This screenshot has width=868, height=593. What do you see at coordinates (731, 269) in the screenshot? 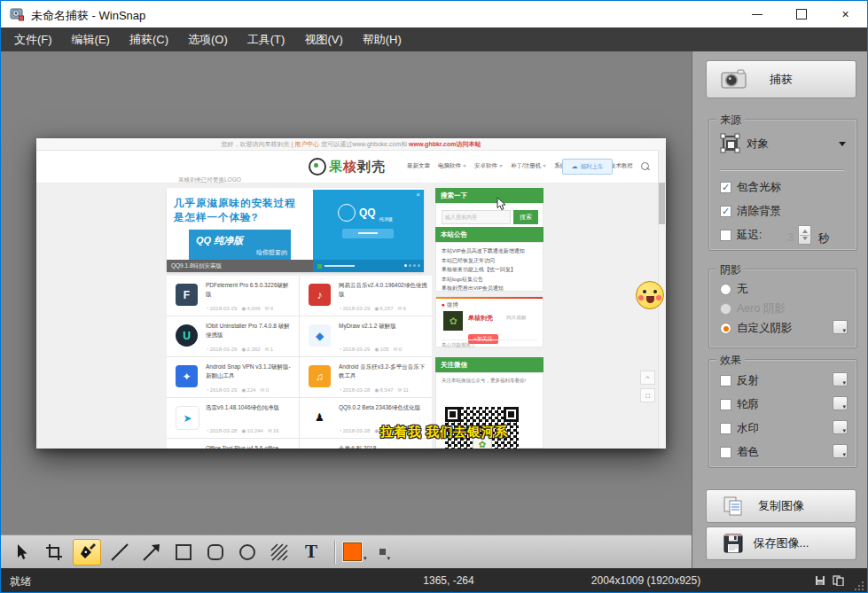
I see `shadow-group-title: 阴影` at bounding box center [731, 269].